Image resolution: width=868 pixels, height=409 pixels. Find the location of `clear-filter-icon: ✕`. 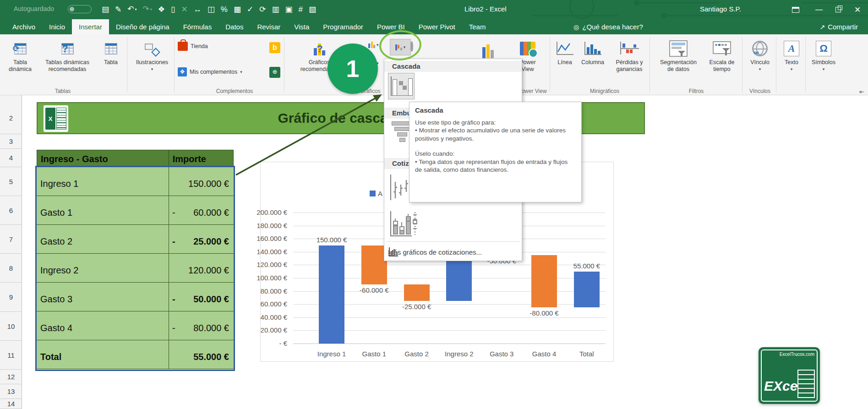

clear-filter-icon: ✕ is located at coordinates (184, 10).